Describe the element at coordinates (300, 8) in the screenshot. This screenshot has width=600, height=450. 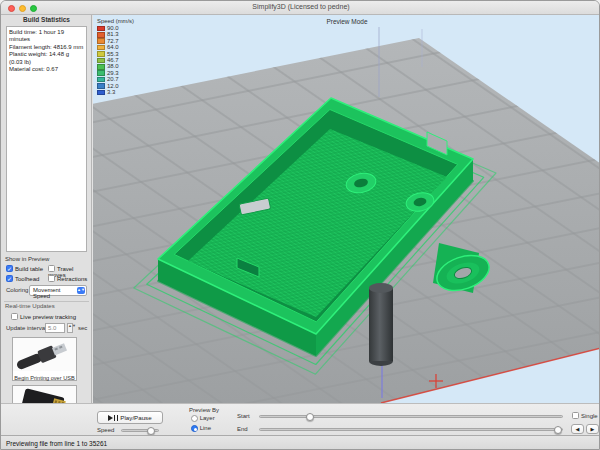
I see `title-bar: Simplify3D (Licensed to pedne)` at that location.